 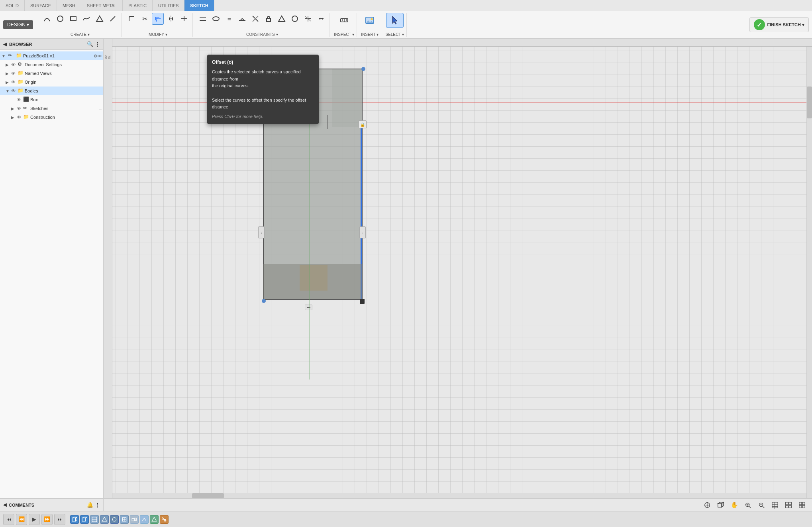 I want to click on select-label: SELECT ▾, so click(x=394, y=34).